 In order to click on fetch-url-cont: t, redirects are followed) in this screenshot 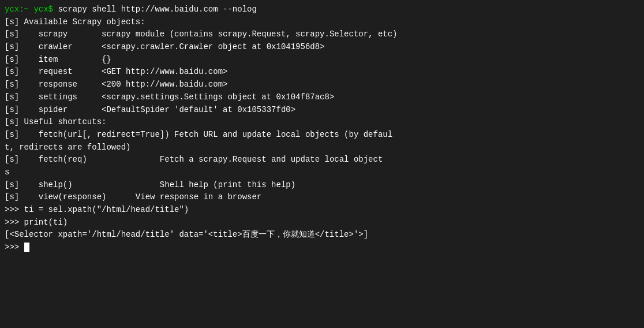, I will do `click(322, 148)`.